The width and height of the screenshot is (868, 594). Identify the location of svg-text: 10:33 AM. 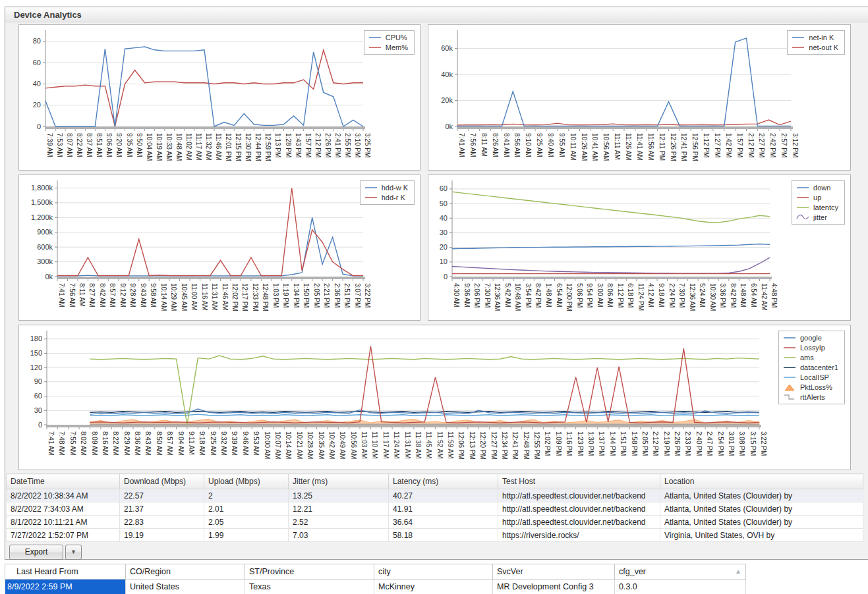
(169, 147).